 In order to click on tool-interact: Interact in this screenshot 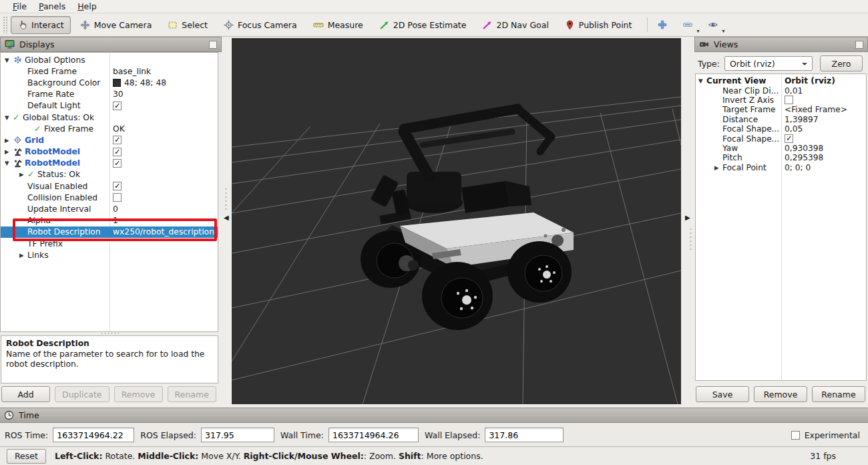, I will do `click(41, 25)`.